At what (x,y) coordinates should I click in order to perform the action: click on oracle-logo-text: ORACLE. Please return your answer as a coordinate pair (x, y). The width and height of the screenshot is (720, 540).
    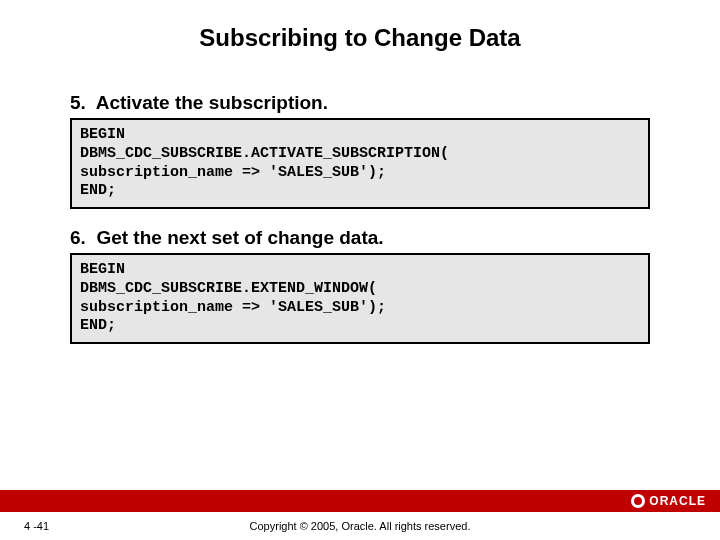
    Looking at the image, I should click on (678, 501).